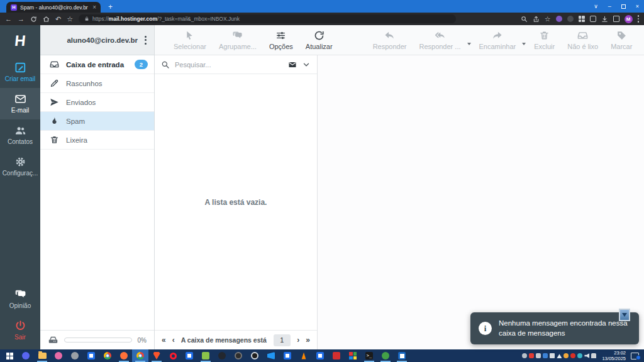  Describe the element at coordinates (573, 356) in the screenshot. I see `tray-app-red-icon` at that location.